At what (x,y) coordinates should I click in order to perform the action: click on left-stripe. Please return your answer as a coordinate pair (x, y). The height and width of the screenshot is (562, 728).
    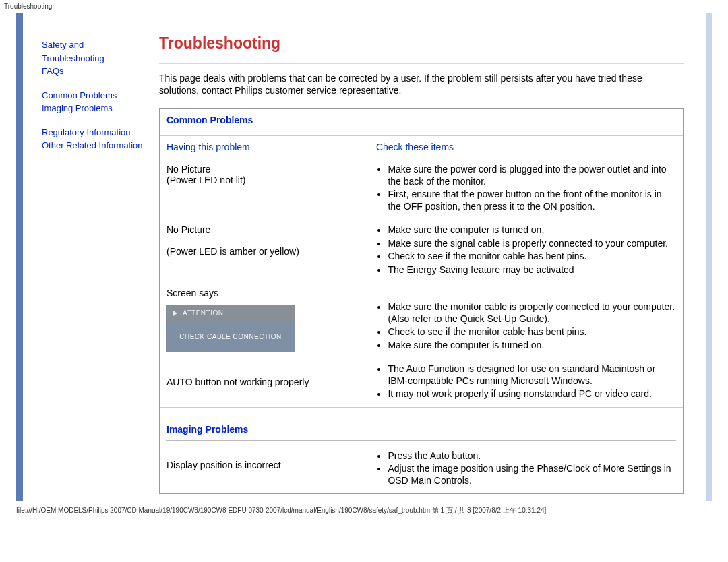
    Looking at the image, I should click on (20, 257).